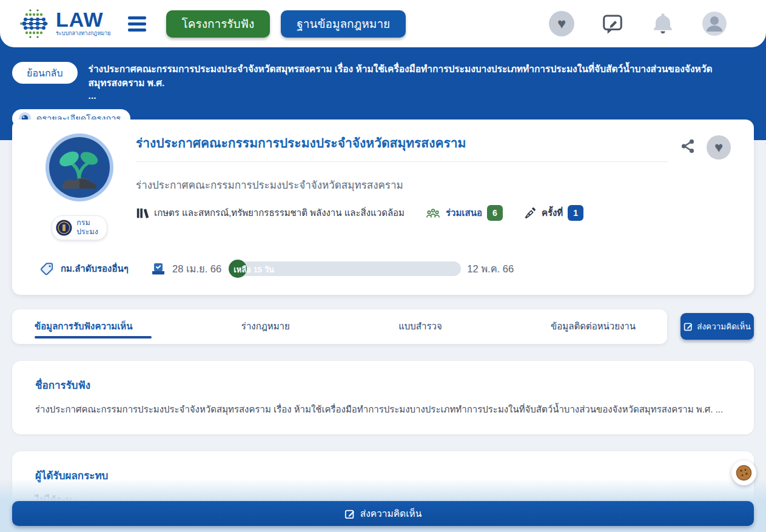 The height and width of the screenshot is (532, 766). Describe the element at coordinates (719, 147) in the screenshot. I see `heart-icon: ♥` at that location.